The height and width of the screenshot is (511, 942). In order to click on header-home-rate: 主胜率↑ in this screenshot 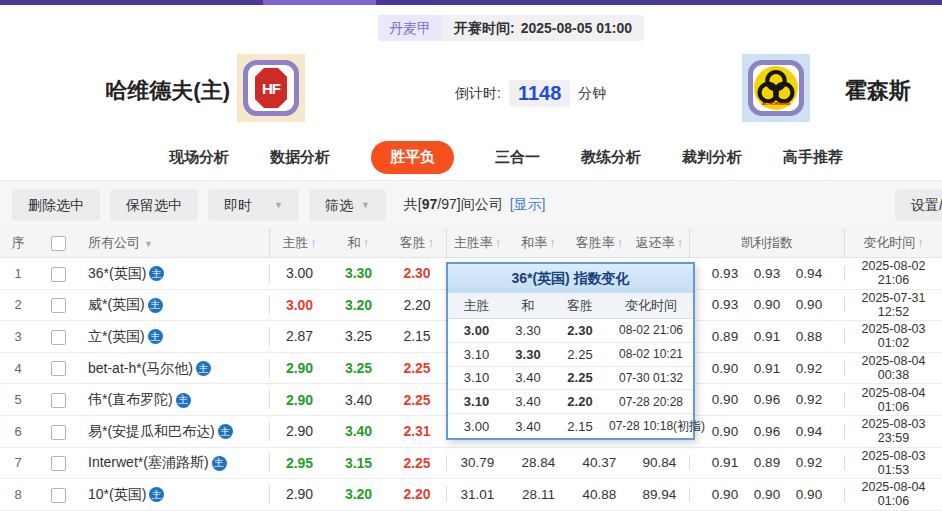, I will do `click(478, 243)`.